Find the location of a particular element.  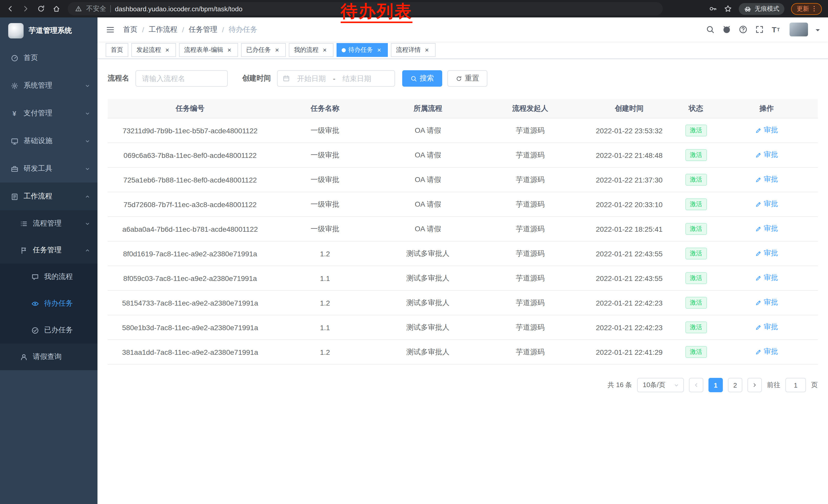

github-icon is located at coordinates (727, 30).